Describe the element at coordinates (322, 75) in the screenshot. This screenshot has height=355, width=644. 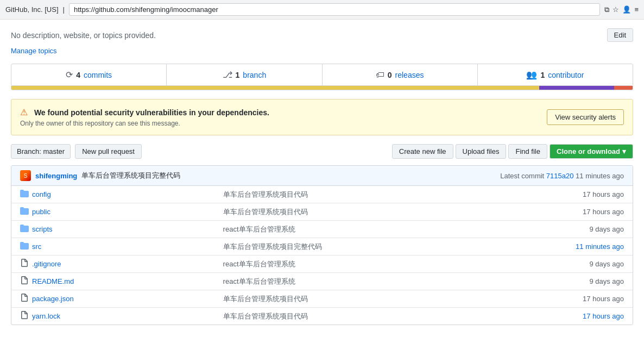
I see `stats-bar: ⟳ 4 commits ⎇ 1 branch 🏷 0 releases 👥 1 …` at that location.